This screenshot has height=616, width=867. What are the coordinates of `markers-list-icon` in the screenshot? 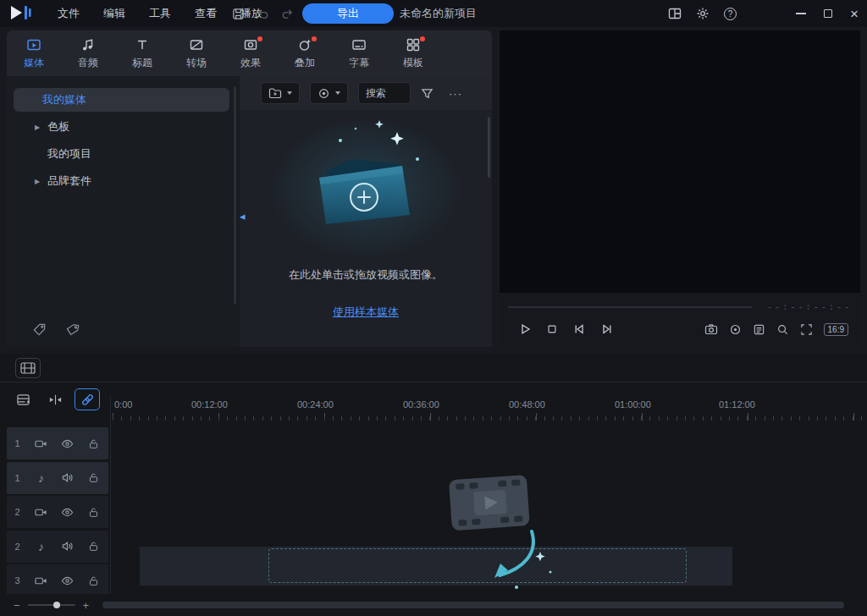 It's located at (759, 330).